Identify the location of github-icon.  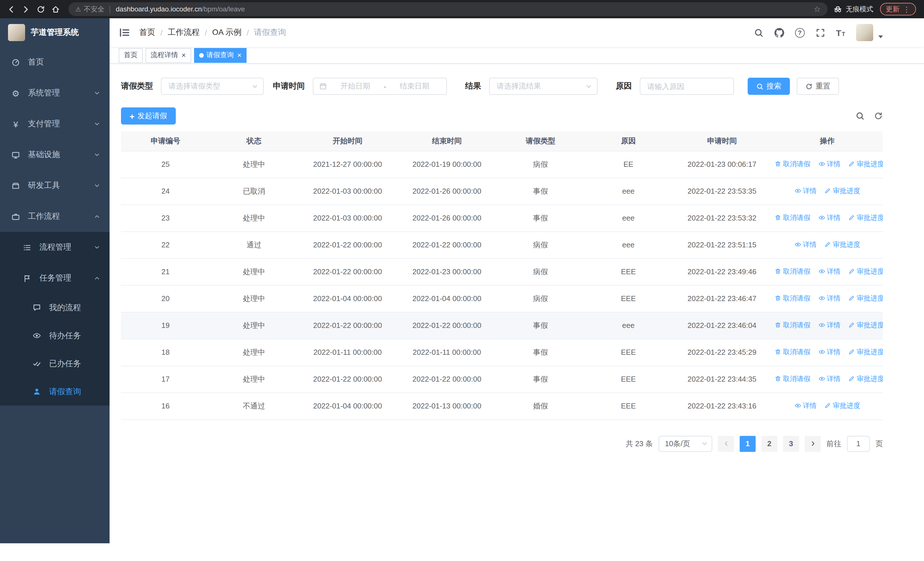
(779, 33).